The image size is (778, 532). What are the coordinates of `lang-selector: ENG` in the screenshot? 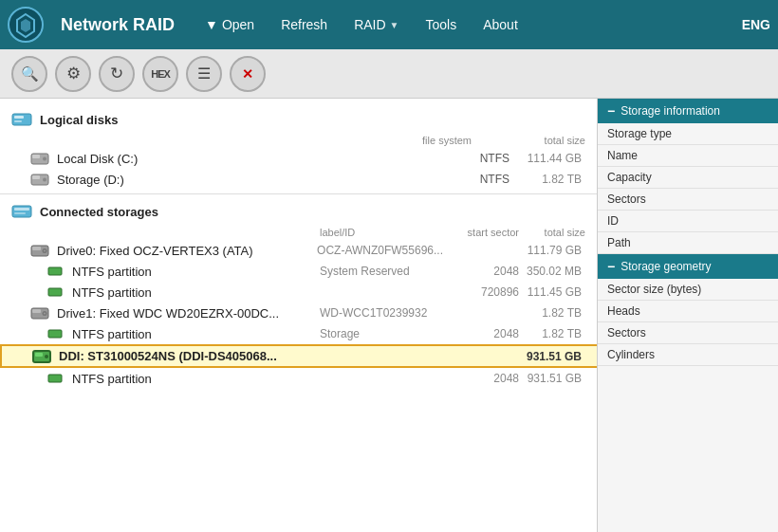 It's located at (756, 25).